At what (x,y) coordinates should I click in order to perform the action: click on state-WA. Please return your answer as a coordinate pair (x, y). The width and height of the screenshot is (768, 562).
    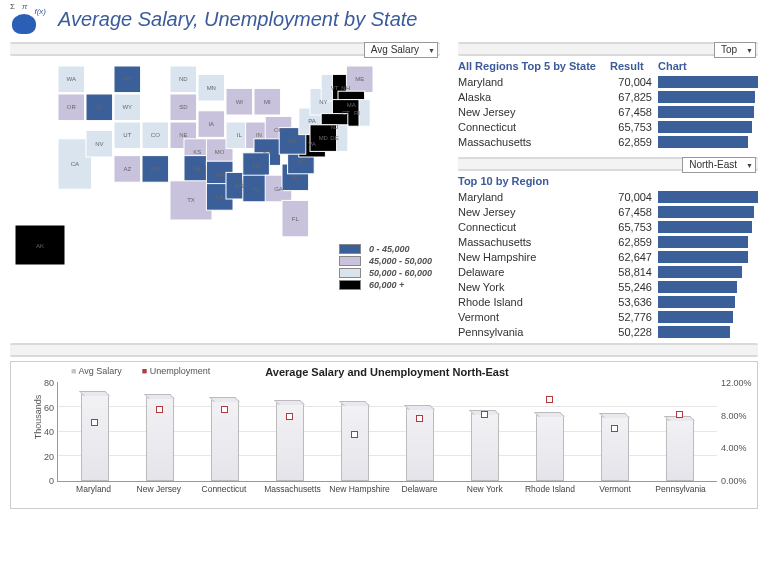
    Looking at the image, I should click on (72, 80).